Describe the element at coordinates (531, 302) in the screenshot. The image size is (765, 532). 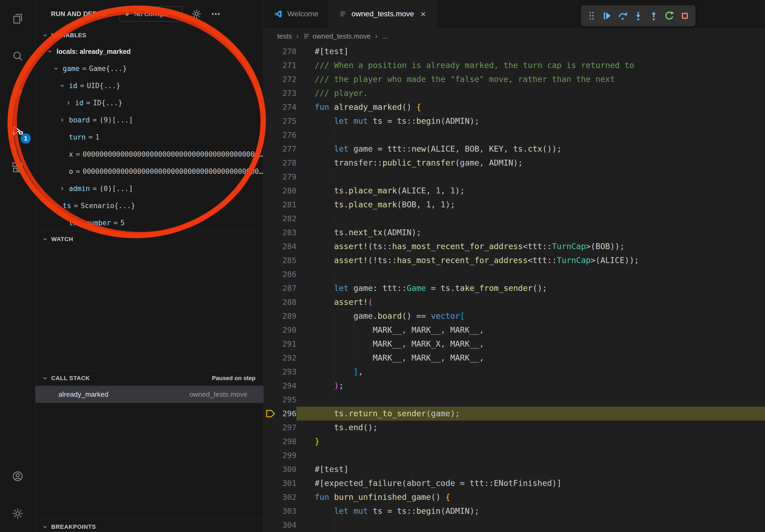
I see `code-text: assert!(` at that location.